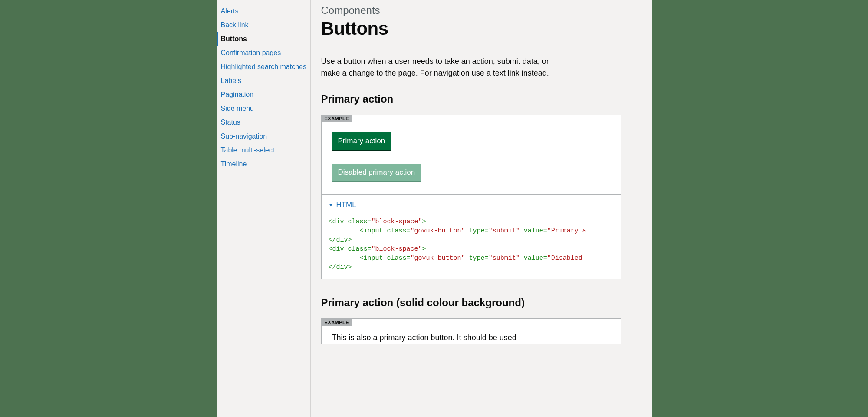 This screenshot has width=868, height=417. What do you see at coordinates (263, 164) in the screenshot?
I see `sidebar-item-timeline: Timeline` at bounding box center [263, 164].